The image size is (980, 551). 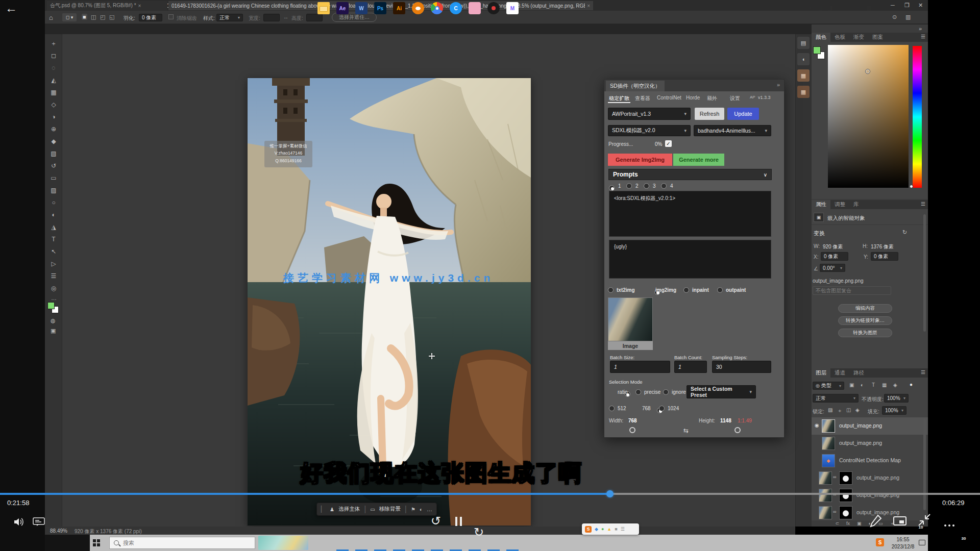 I want to click on app-m-icon: M, so click(x=512, y=8).